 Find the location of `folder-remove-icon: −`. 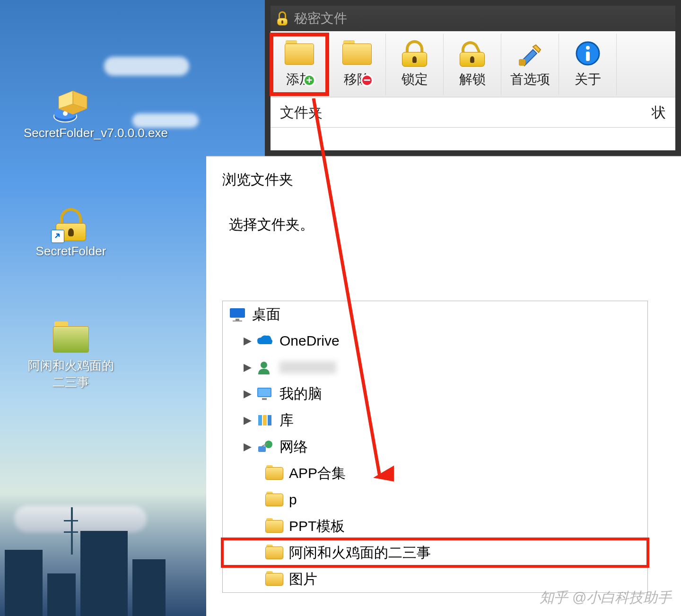

folder-remove-icon: − is located at coordinates (357, 53).